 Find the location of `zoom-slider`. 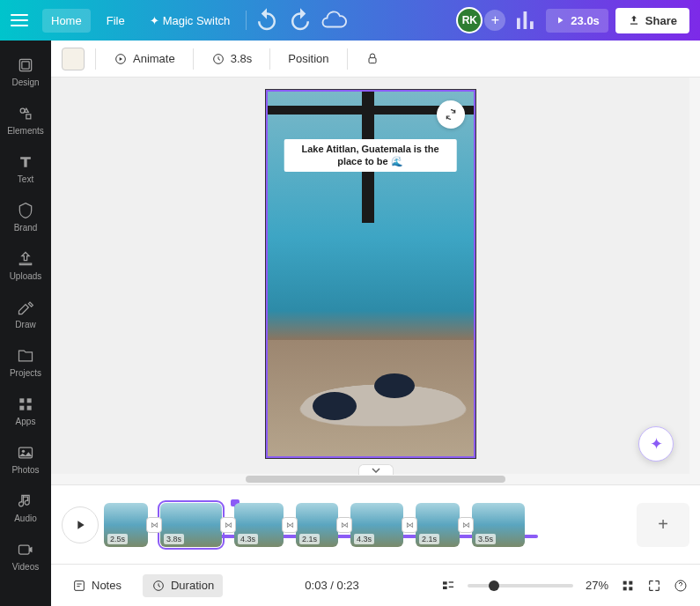

zoom-slider is located at coordinates (520, 586).